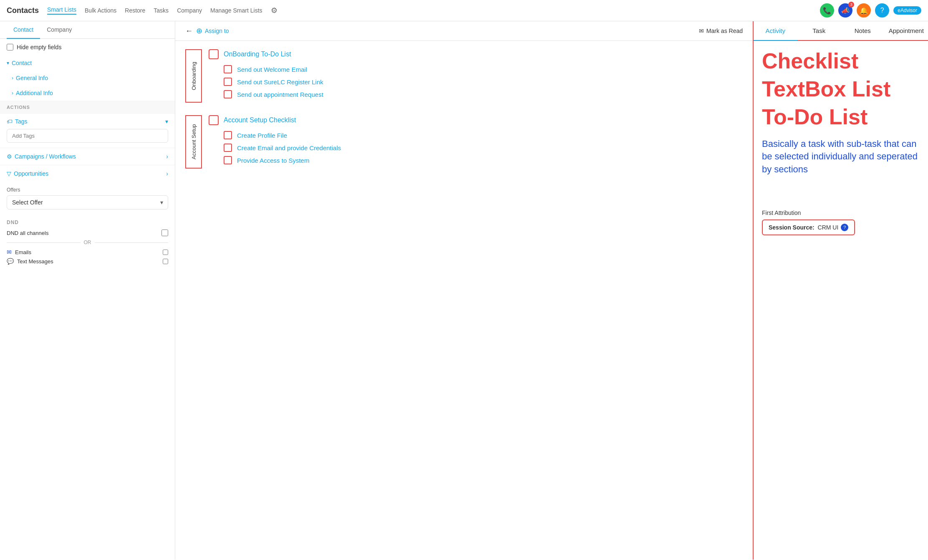  I want to click on toolbar-right: ✉ Mark as Read, so click(721, 31).